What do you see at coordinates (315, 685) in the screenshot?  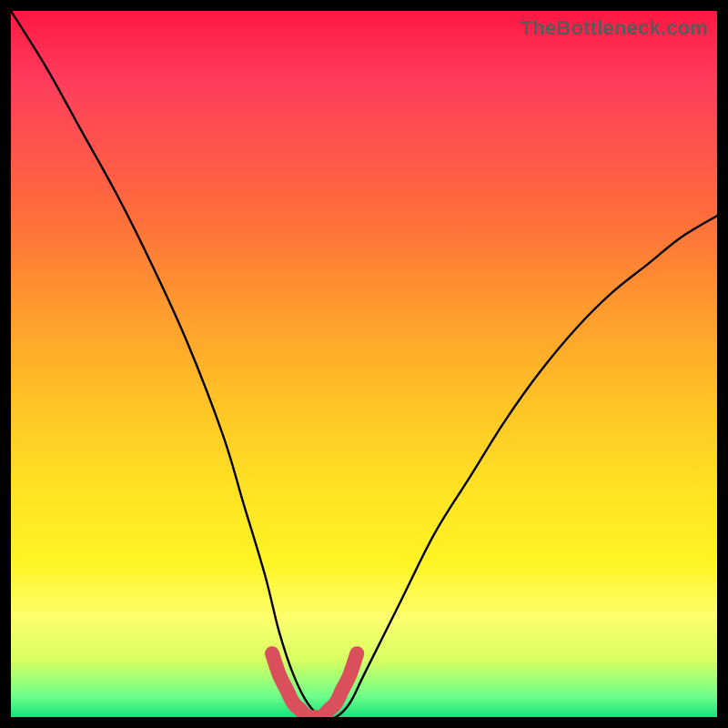 I see `sweet-spot-marker-path` at bounding box center [315, 685].